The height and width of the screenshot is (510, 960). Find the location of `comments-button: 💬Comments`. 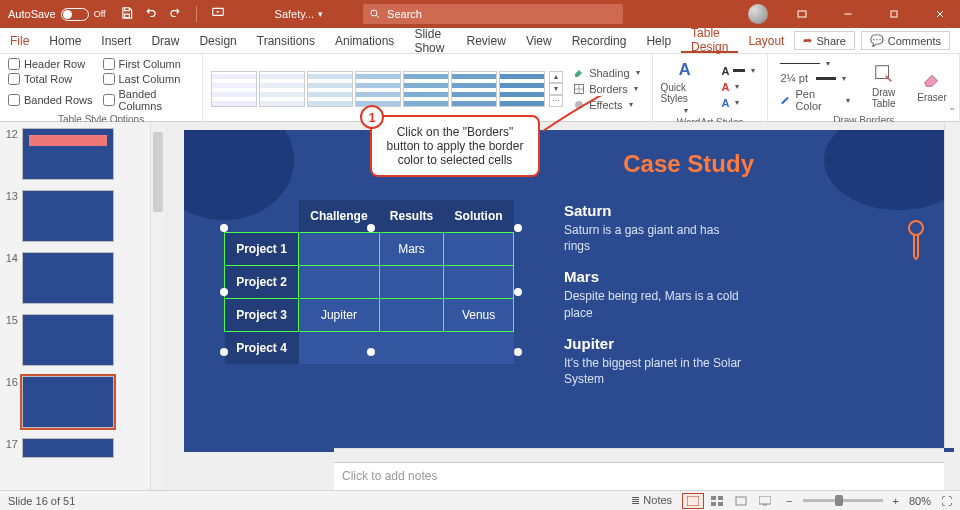

comments-button: 💬Comments is located at coordinates (906, 40).